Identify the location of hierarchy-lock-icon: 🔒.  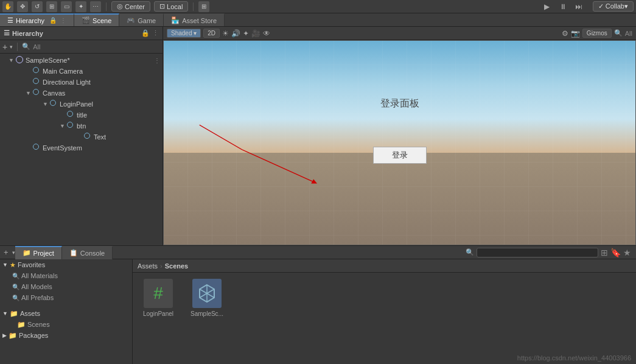
(145, 33).